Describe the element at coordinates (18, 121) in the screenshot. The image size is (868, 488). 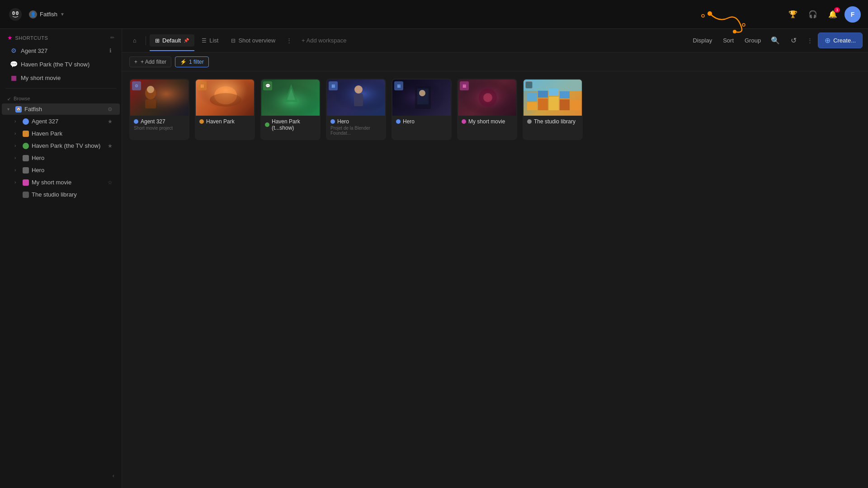
I see `agent327-tree-chevron: ›` at that location.